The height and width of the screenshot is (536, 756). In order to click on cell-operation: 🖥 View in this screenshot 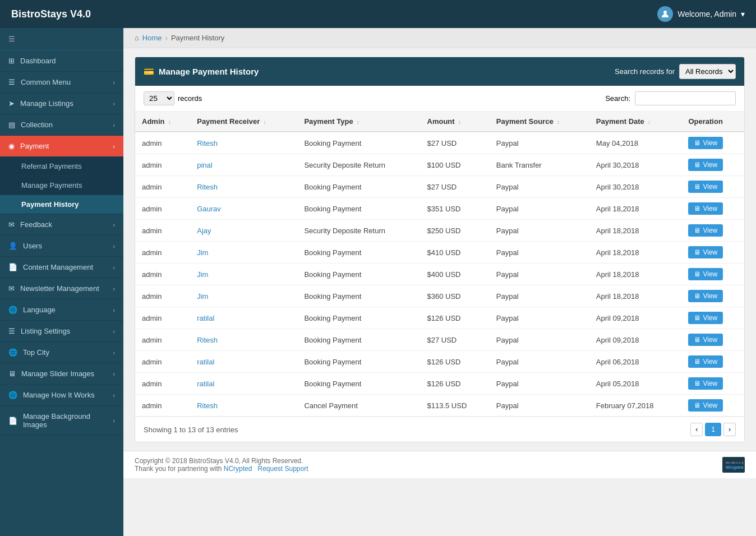, I will do `click(713, 143)`.